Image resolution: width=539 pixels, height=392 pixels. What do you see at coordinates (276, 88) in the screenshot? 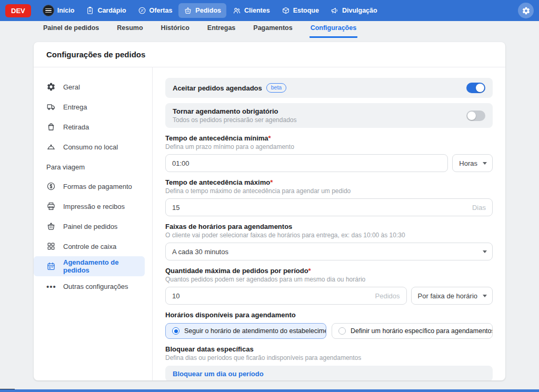
I see `beta-badge: beta` at bounding box center [276, 88].